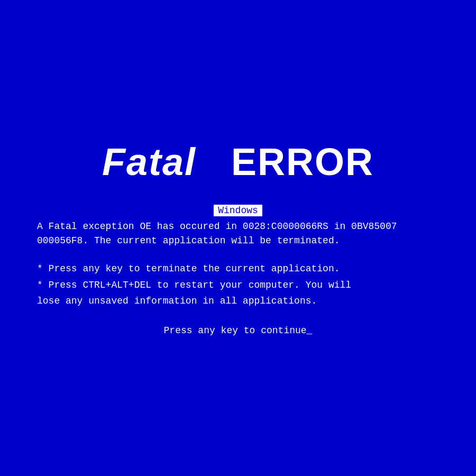 Image resolution: width=476 pixels, height=476 pixels. I want to click on windows-label: Windows, so click(238, 210).